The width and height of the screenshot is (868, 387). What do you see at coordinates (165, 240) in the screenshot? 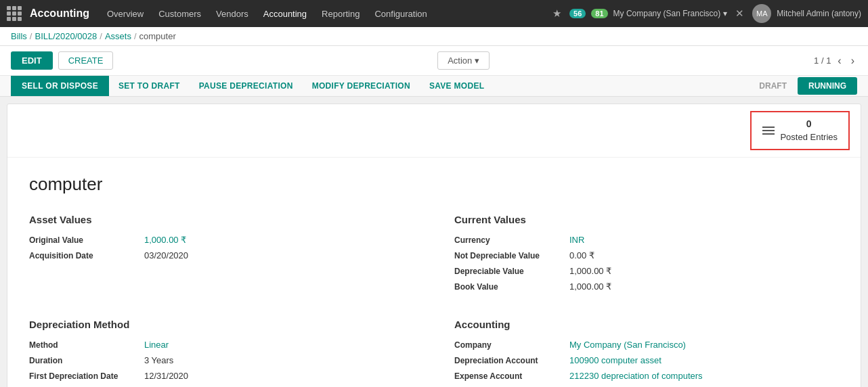
I see `original-value: 1,000.00 ₹` at bounding box center [165, 240].